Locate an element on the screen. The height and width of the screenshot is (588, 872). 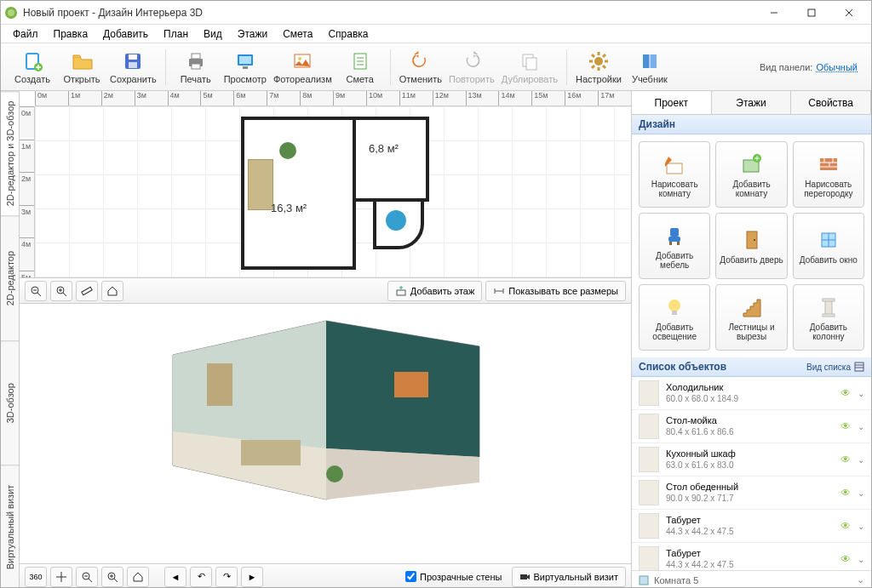
panel-mode-switch: Вид панели: Обычный is located at coordinates (812, 67).